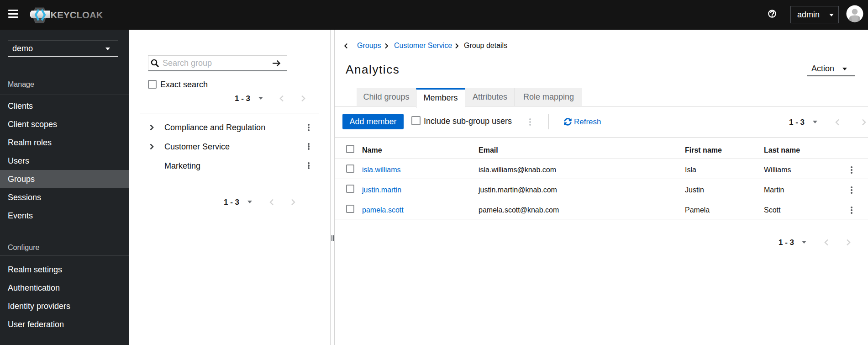 This screenshot has width=868, height=345. I want to click on svg-text: KEYCLOAK, so click(77, 15).